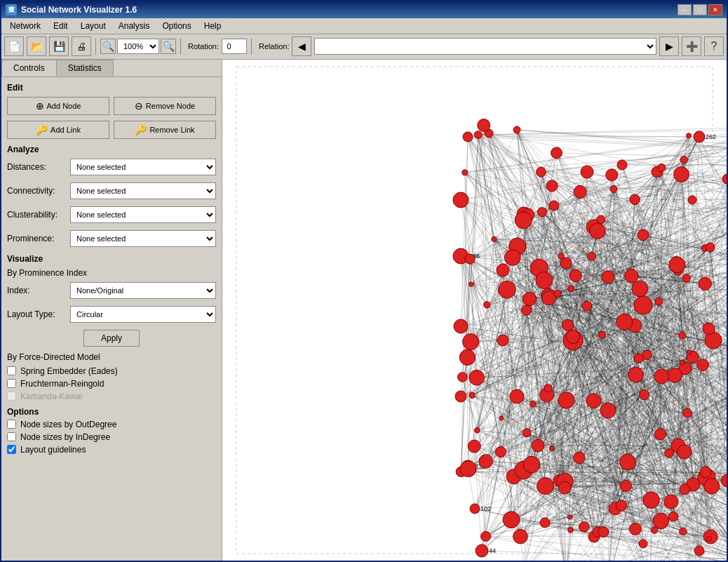 The height and width of the screenshot is (562, 728). I want to click on by-prominence-title: By Prominence Index, so click(112, 273).